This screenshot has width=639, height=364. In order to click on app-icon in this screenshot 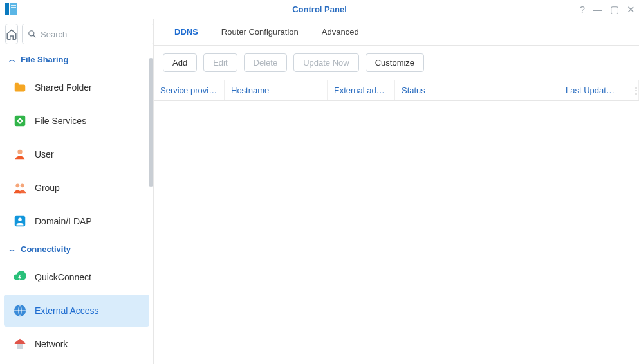, I will do `click(11, 9)`.